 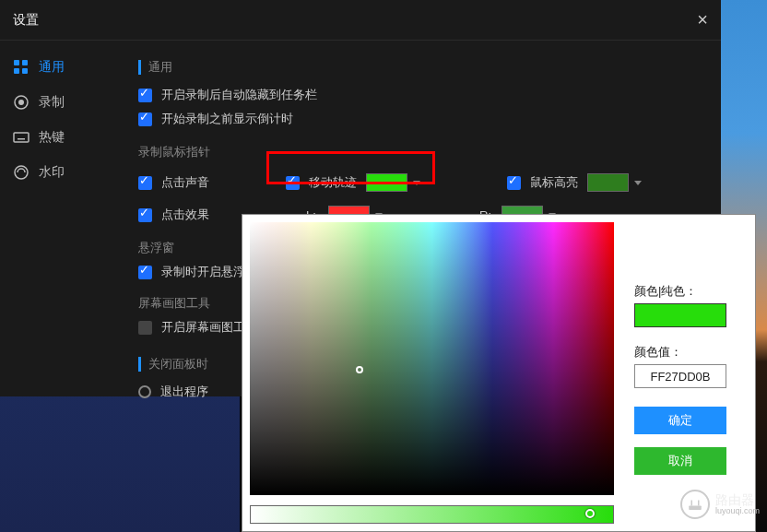 What do you see at coordinates (174, 302) in the screenshot?
I see `section-draw-label: 屏幕画图工具` at bounding box center [174, 302].